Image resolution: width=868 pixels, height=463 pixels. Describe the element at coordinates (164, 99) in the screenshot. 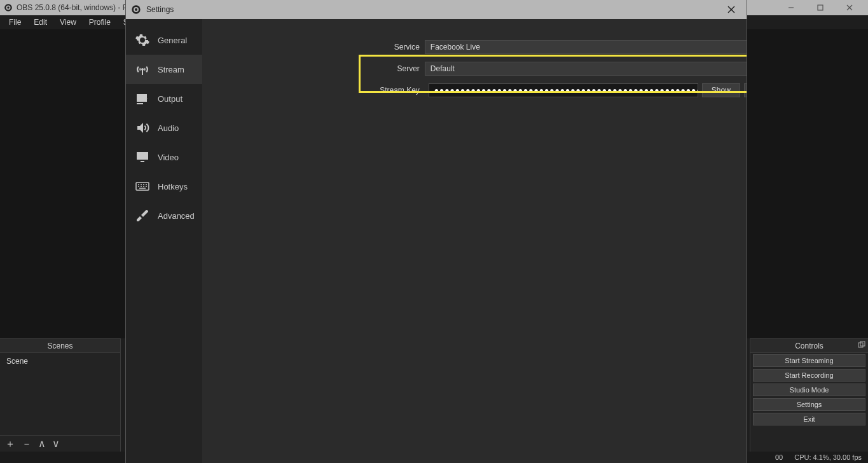

I see `nav-item-output: Output` at that location.